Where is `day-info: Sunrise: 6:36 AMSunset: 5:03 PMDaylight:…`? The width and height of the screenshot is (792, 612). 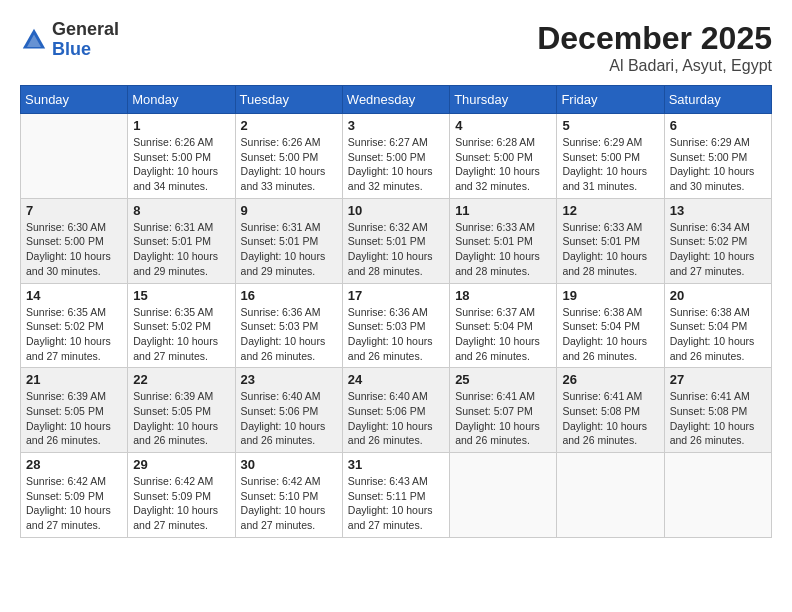 day-info: Sunrise: 6:36 AMSunset: 5:03 PMDaylight:… is located at coordinates (396, 334).